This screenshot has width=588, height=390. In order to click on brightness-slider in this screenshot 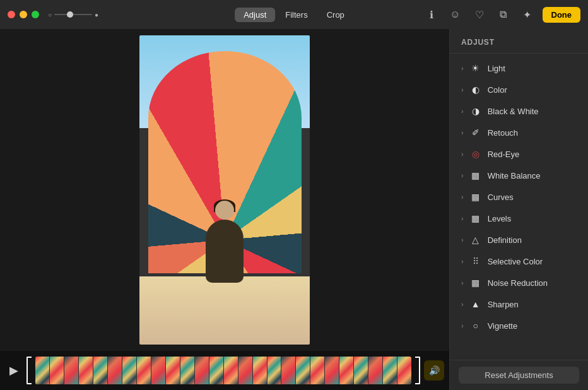, I will do `click(73, 15)`.